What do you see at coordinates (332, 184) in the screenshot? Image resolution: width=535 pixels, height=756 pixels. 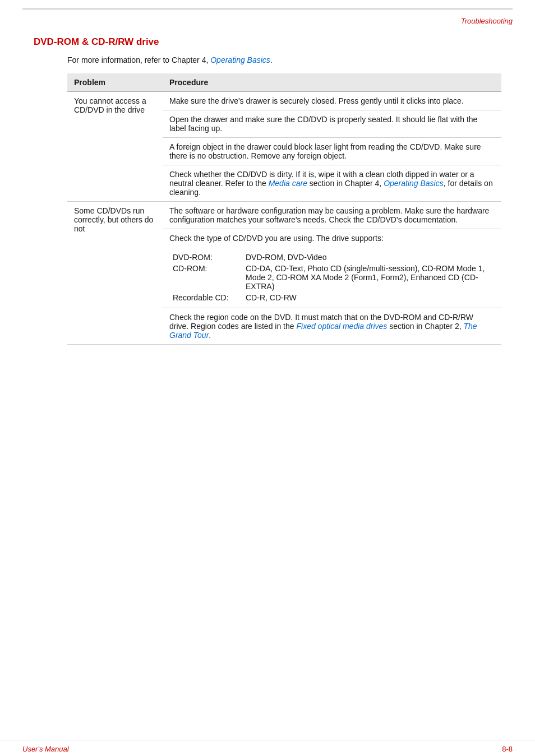 I see `procedure-cell-1-4: Check whether the CD/DVD is dirty. If it…` at bounding box center [332, 184].